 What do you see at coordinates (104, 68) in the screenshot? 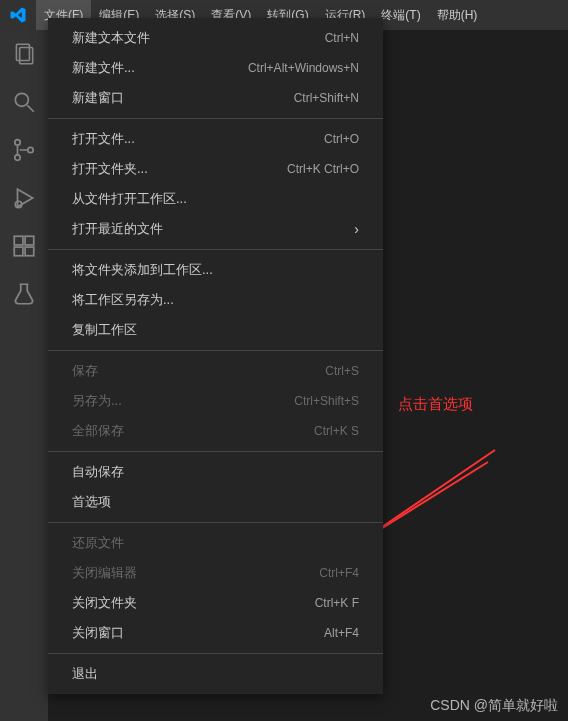
I see `menu-item-label: 新建文件...` at bounding box center [104, 68].